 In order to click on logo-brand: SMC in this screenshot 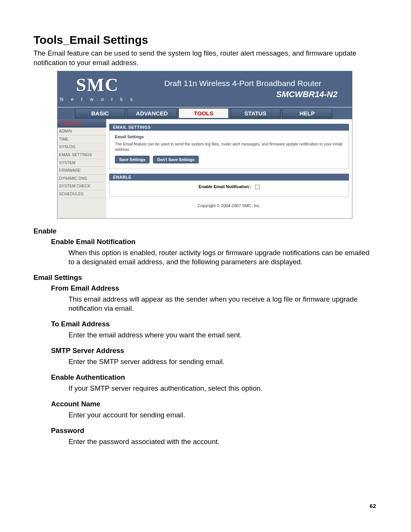, I will do `click(97, 85)`.